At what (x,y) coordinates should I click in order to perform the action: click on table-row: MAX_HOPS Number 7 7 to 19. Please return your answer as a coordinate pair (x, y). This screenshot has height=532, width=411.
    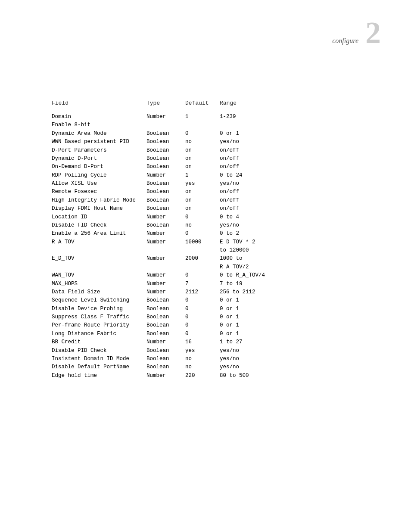
    Looking at the image, I should click on (218, 284).